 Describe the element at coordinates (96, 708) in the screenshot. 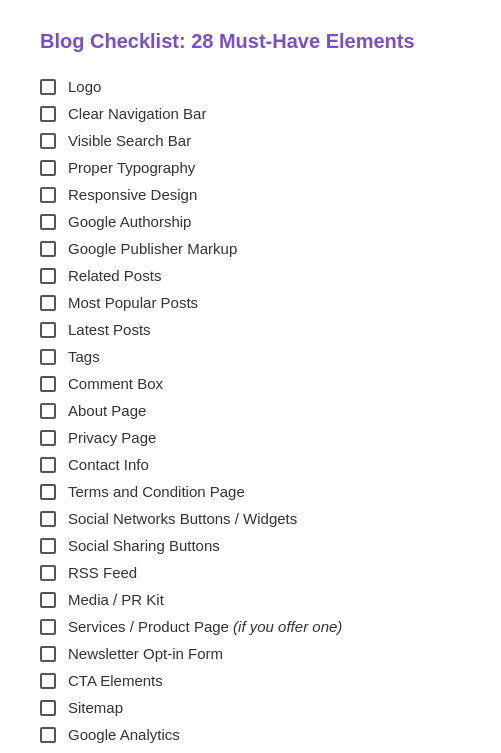

I see `item-label: Sitemap` at that location.